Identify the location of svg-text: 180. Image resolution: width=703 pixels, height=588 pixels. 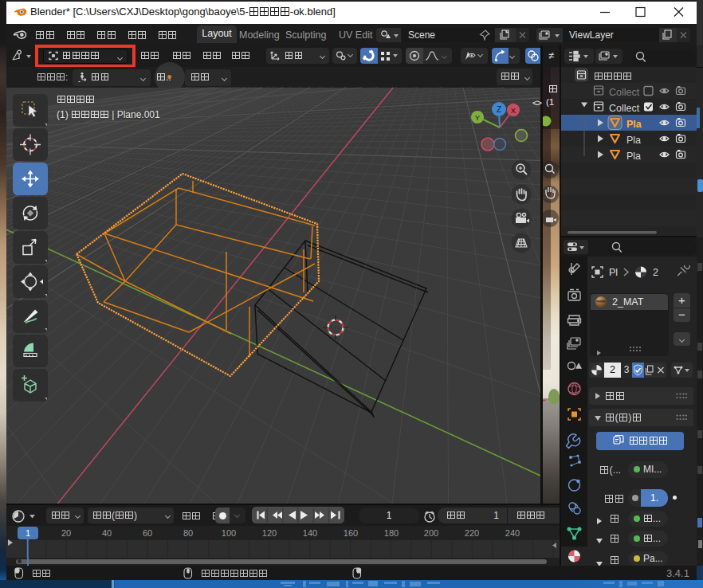
(391, 533).